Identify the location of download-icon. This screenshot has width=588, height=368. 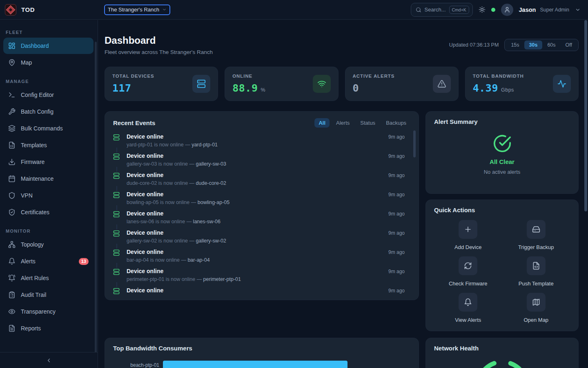
(12, 162).